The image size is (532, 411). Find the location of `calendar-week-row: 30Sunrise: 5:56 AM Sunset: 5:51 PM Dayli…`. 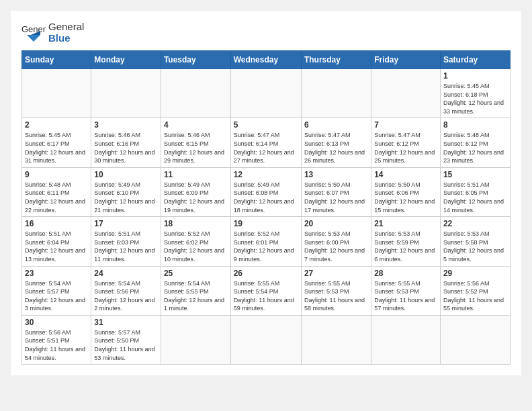

calendar-week-row: 30Sunrise: 5:56 AM Sunset: 5:51 PM Dayli… is located at coordinates (266, 340).